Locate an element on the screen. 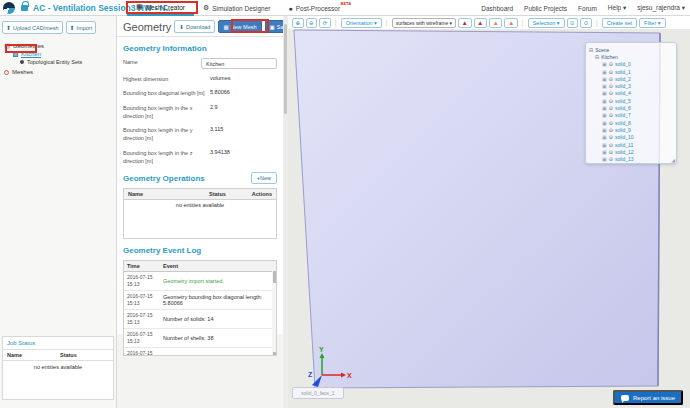 Image resolution: width=690 pixels, height=408 pixels. tree-item-topological-entity-sets: Topological Entity Sets is located at coordinates (60, 62).